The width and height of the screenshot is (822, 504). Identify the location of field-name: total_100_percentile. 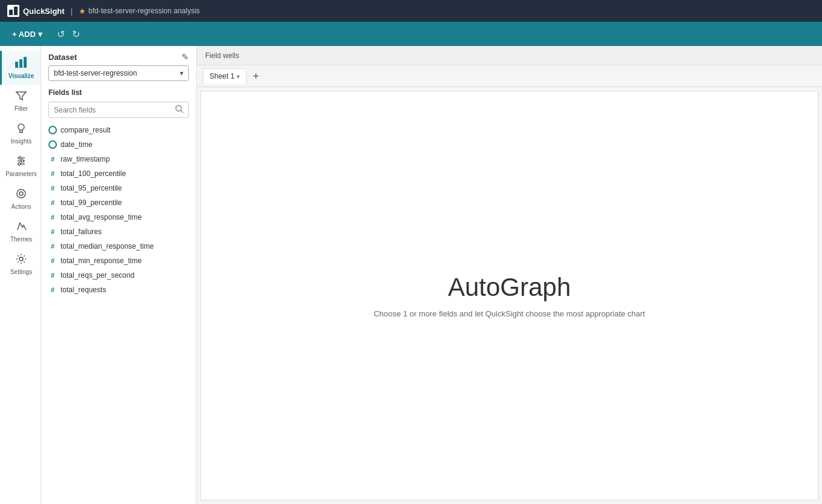
(93, 174).